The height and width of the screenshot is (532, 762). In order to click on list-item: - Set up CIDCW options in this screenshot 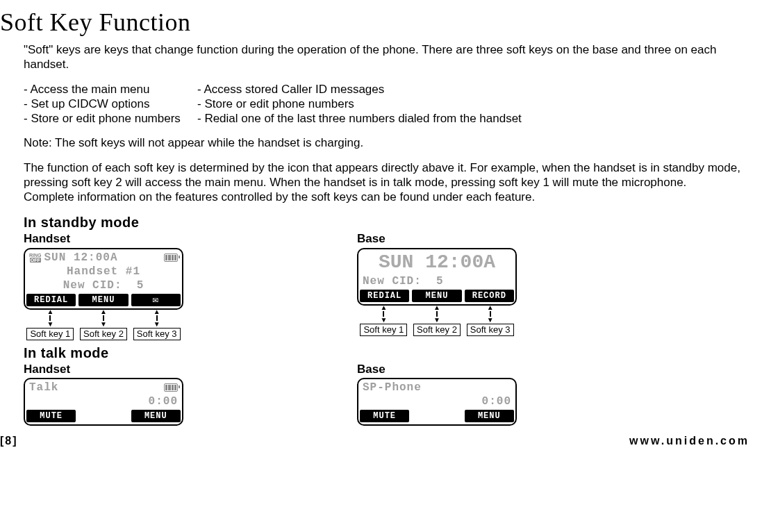, I will do `click(110, 104)`.